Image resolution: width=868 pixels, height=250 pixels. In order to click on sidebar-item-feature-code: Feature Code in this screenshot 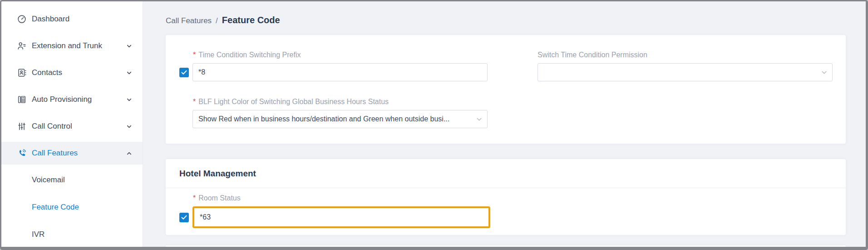, I will do `click(72, 207)`.